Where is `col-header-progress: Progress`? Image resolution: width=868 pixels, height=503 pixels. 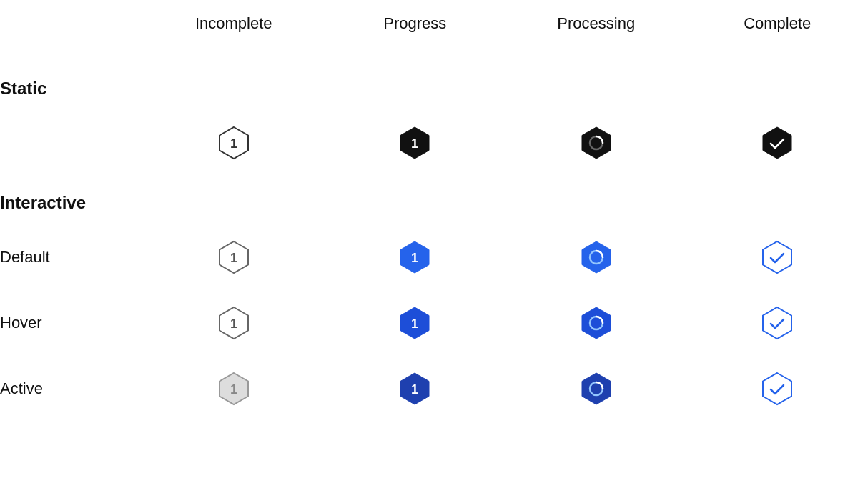
col-header-progress: Progress is located at coordinates (415, 31).